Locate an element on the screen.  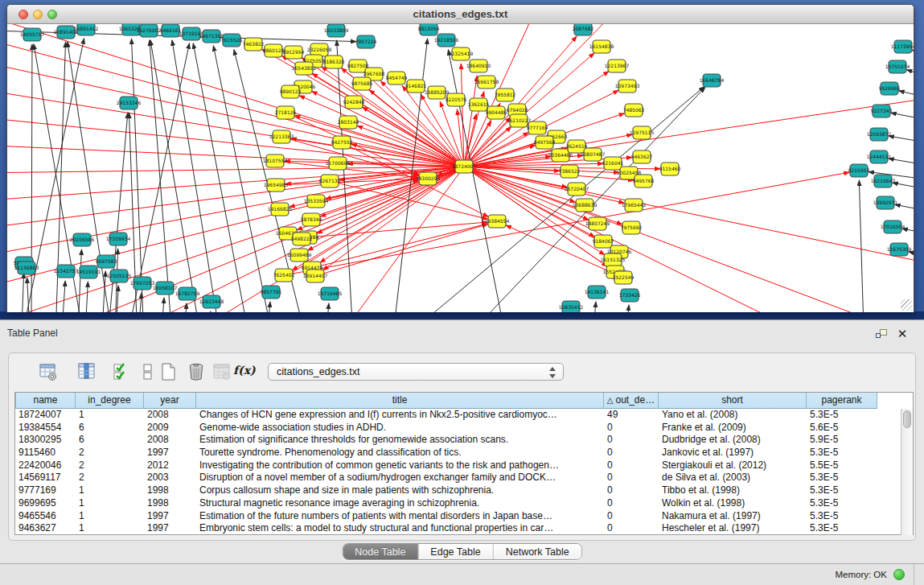
network-node: 17965442 is located at coordinates (634, 205).